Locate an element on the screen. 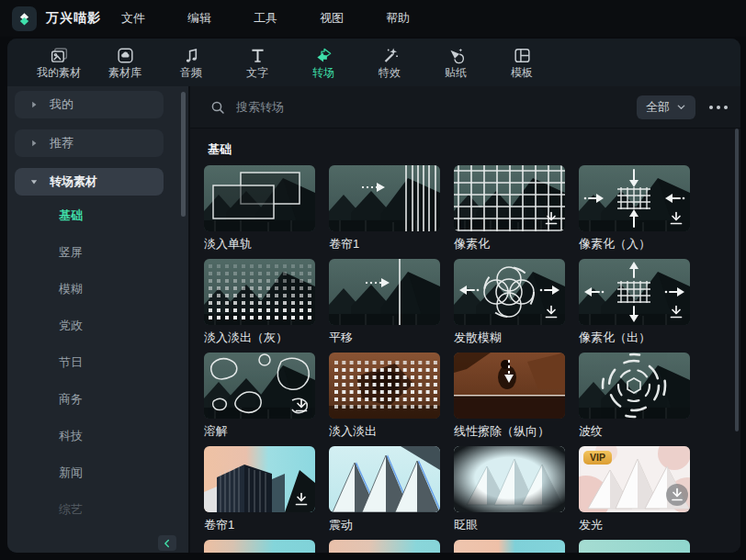 The height and width of the screenshot is (560, 746). search-bar: 全部 is located at coordinates (465, 107).